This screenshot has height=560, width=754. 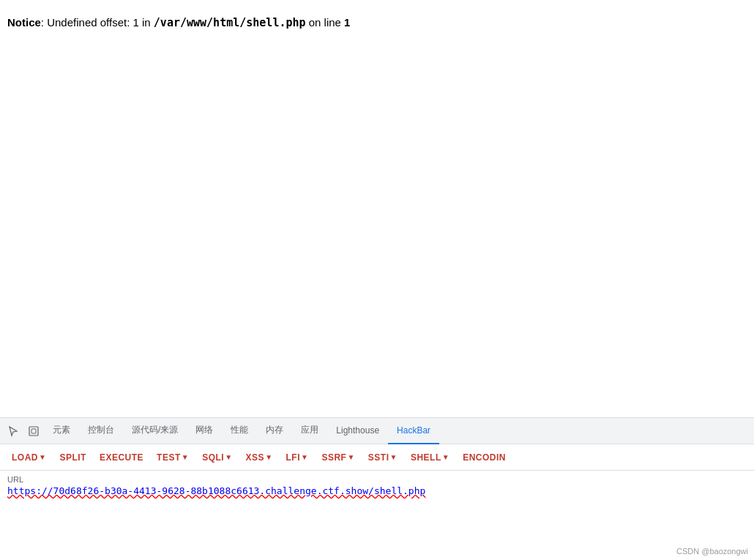 What do you see at coordinates (712, 551) in the screenshot?
I see `csdn-watermark: CSDN @baozongwi` at bounding box center [712, 551].